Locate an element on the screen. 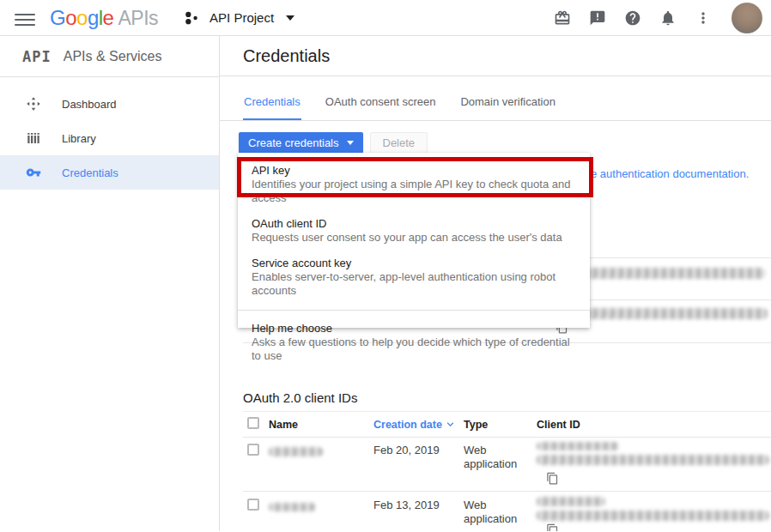 The width and height of the screenshot is (771, 532). menu-divider is located at coordinates (414, 311).